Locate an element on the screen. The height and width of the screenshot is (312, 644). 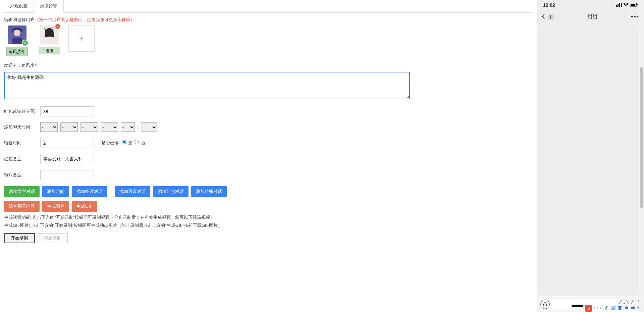
transfer-note-input is located at coordinates (67, 175).